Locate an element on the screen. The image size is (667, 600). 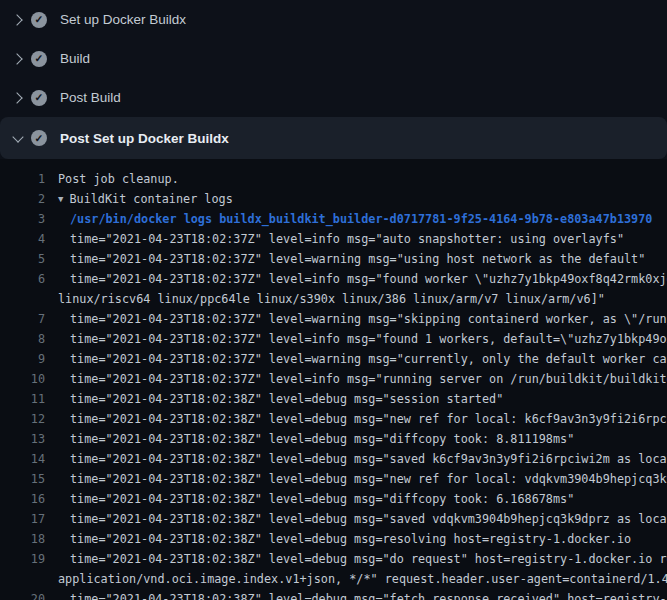
log-line: 6 time="2021-04-23T18:02:37Z" level=info… is located at coordinates (334, 279).